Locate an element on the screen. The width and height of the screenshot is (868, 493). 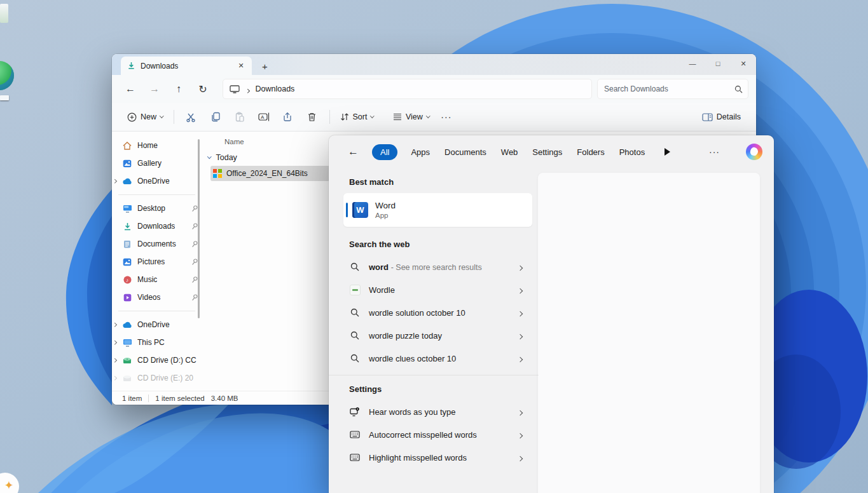
sidebar-item-home: Home is located at coordinates (156, 145).